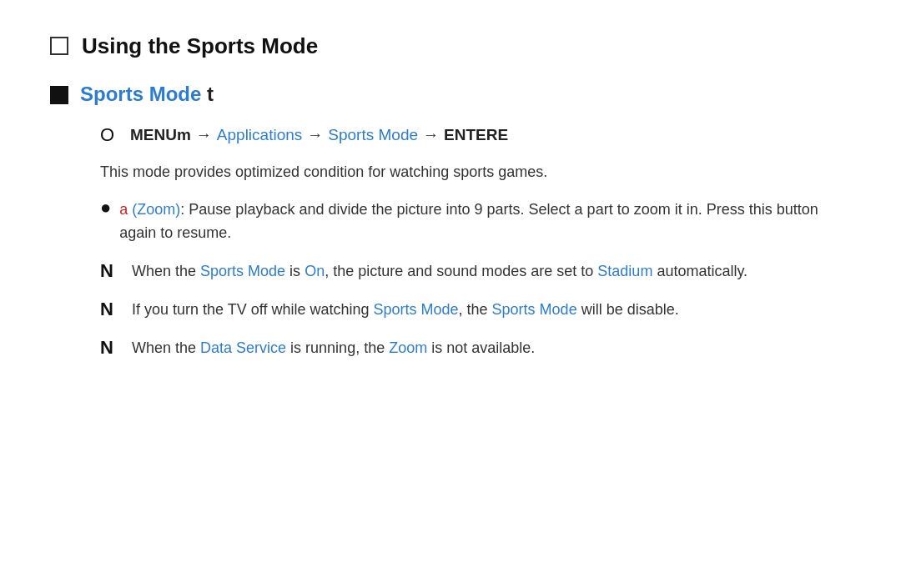 This screenshot has width=901, height=588. Describe the element at coordinates (109, 271) in the screenshot. I see `n-marker-0: N` at that location.